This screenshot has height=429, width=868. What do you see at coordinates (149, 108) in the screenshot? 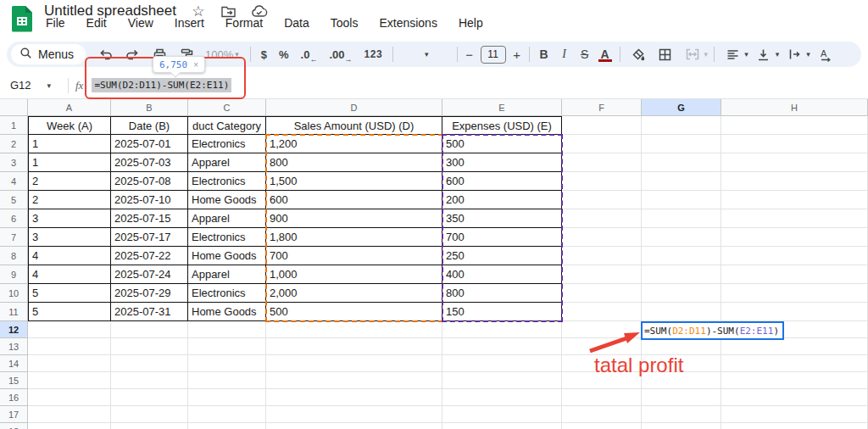
I see `column-header-B: B` at bounding box center [149, 108].